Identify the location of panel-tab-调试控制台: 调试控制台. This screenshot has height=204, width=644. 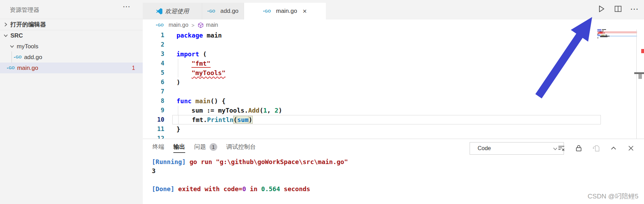
(241, 148).